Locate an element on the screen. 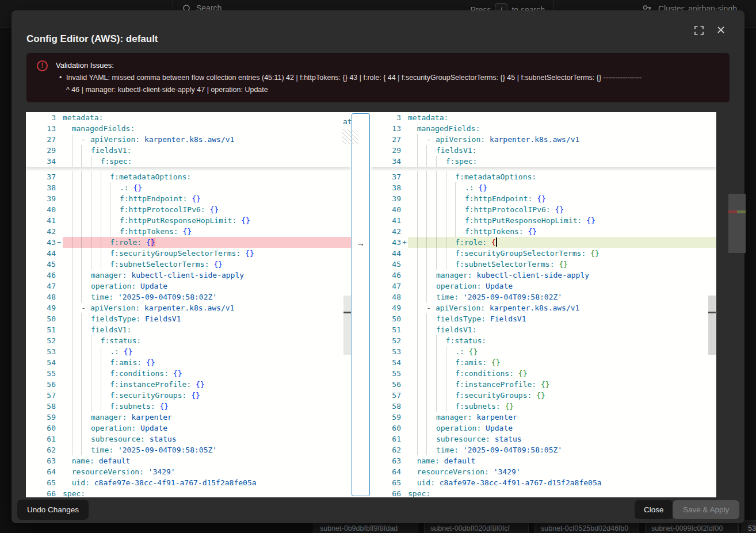 The height and width of the screenshot is (533, 756). close-icon is located at coordinates (722, 31).